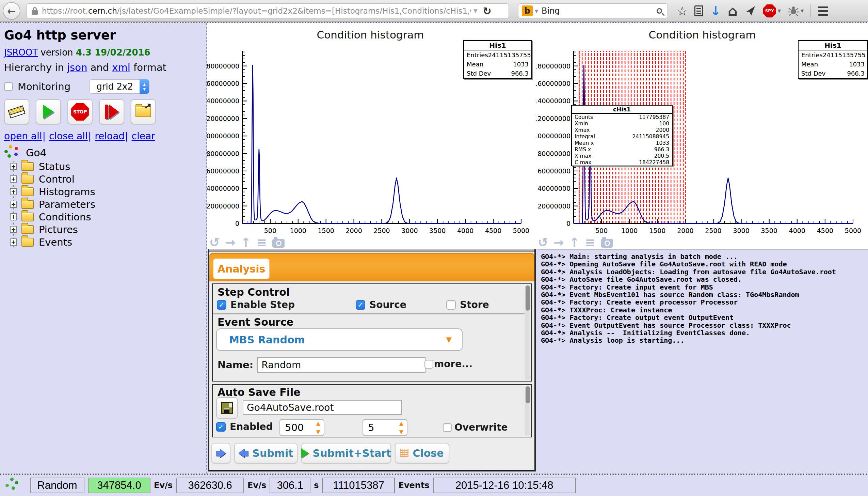  Describe the element at coordinates (429, 364) in the screenshot. I see `more-checkbox` at that location.